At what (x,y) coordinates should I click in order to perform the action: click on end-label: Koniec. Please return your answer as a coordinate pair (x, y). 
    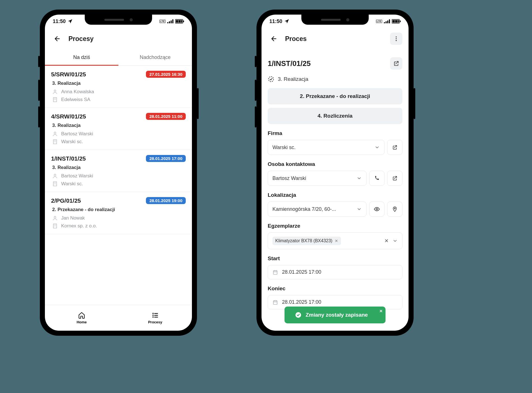
    Looking at the image, I should click on (335, 289).